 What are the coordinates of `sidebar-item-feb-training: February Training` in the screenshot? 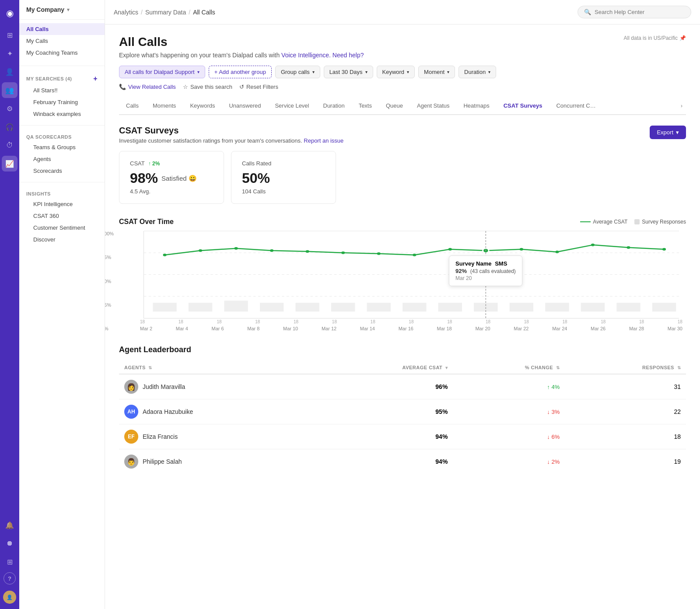 It's located at (62, 102).